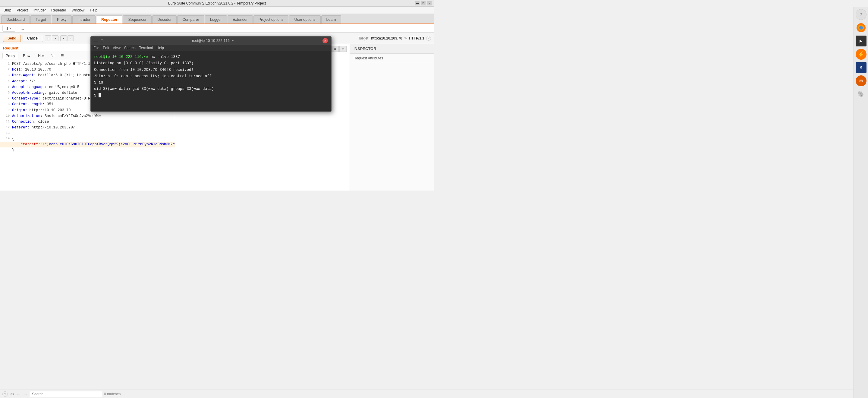  I want to click on tab-repeater: Repeater, so click(109, 20).